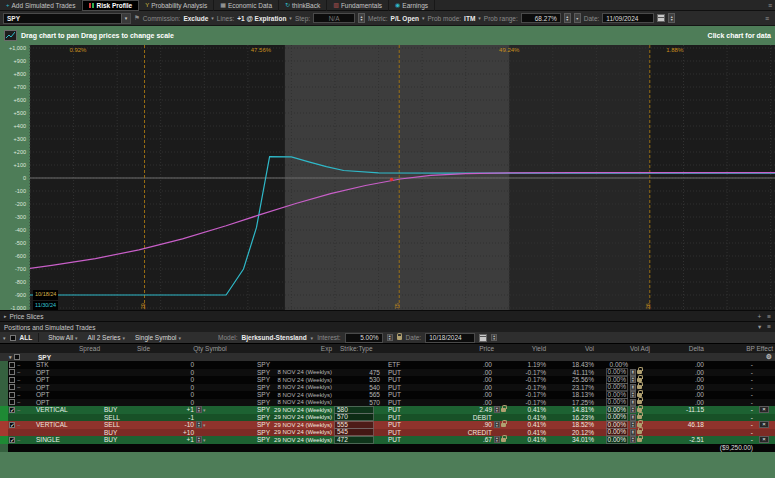  Describe the element at coordinates (362, 18) in the screenshot. I see `step-stepper: ▴▾` at that location.